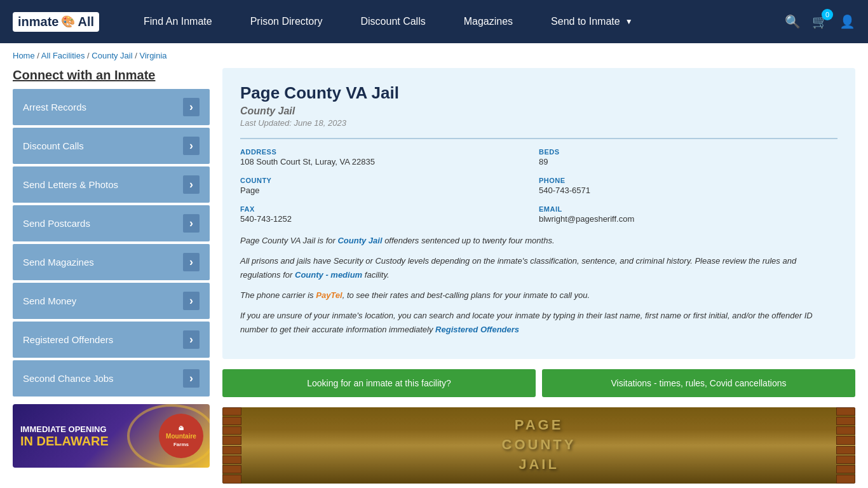 This screenshot has width=868, height=488. What do you see at coordinates (153, 56) in the screenshot?
I see `breadcrumb-state: Virginia` at bounding box center [153, 56].